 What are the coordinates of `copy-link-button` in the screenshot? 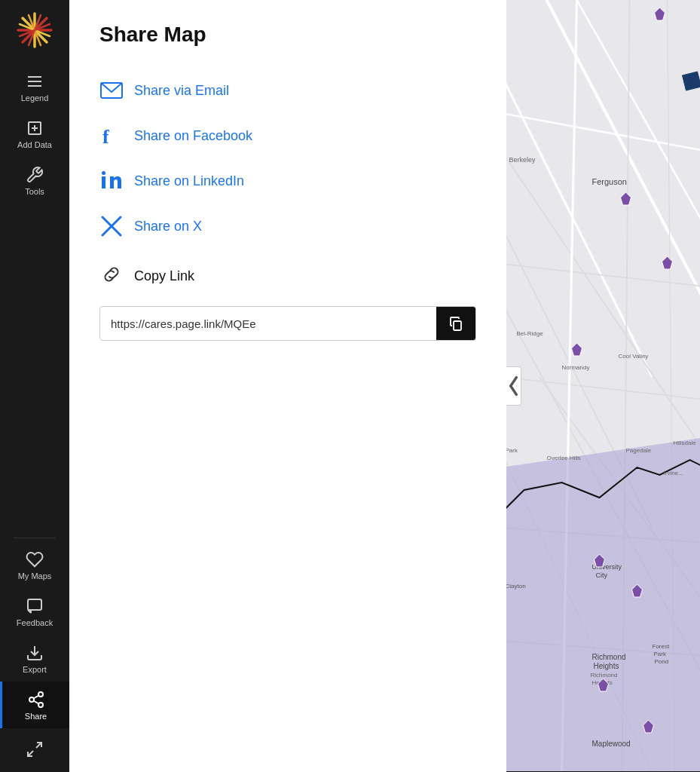 It's located at (456, 323).